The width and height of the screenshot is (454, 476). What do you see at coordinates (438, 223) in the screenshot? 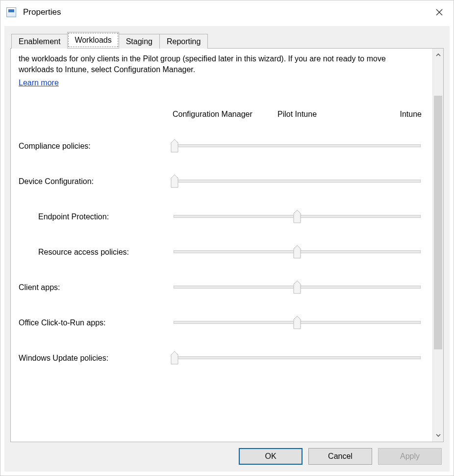
I see `scrollbar-thumb` at bounding box center [438, 223].